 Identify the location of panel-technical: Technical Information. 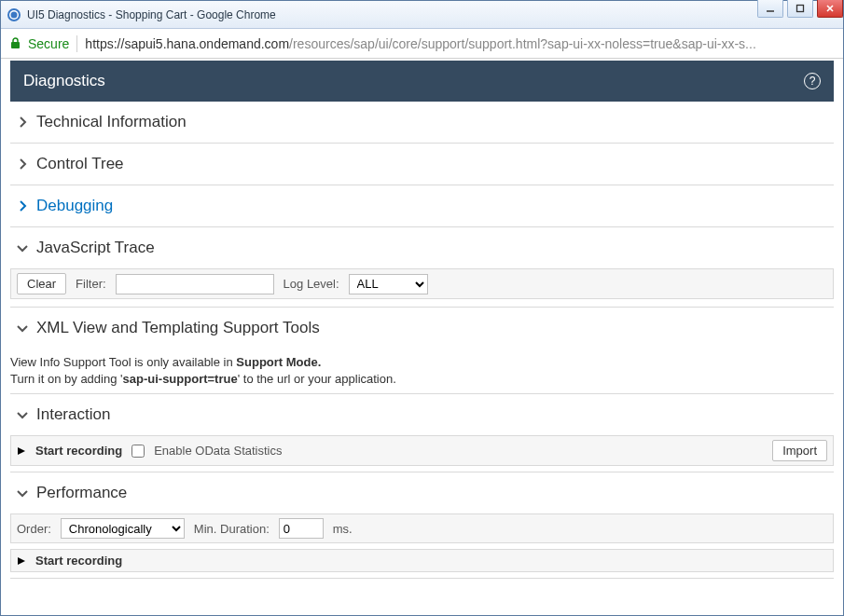
(422, 123).